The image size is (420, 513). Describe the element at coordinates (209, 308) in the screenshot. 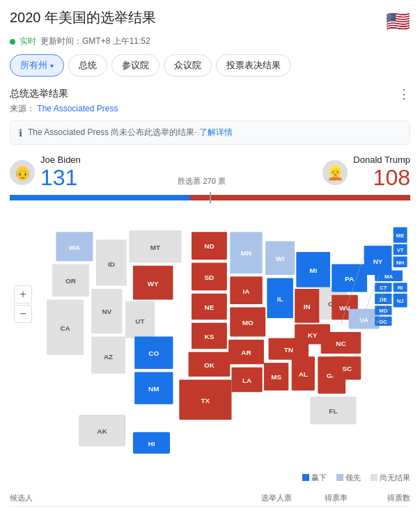

I see `svg-text: NE` at that location.